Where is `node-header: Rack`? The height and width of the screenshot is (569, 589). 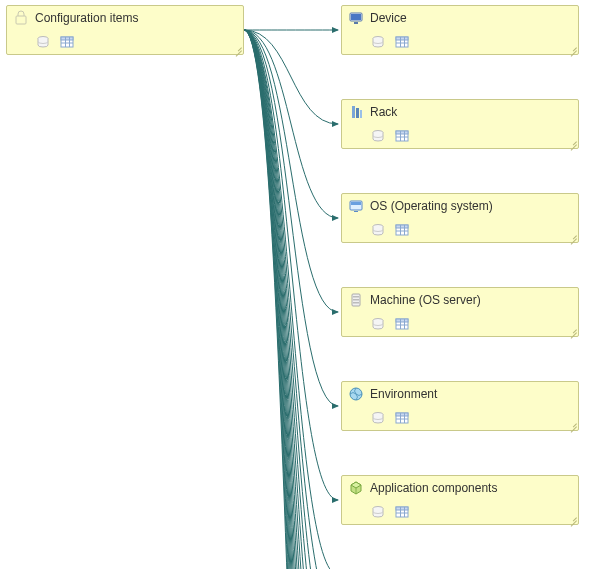
node-header: Rack is located at coordinates (460, 111).